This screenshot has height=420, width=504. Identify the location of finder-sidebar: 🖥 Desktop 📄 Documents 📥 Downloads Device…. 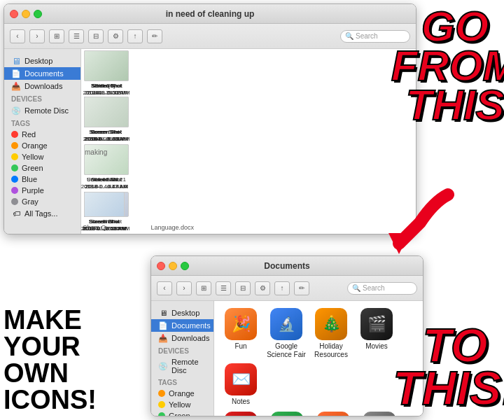
(43, 141).